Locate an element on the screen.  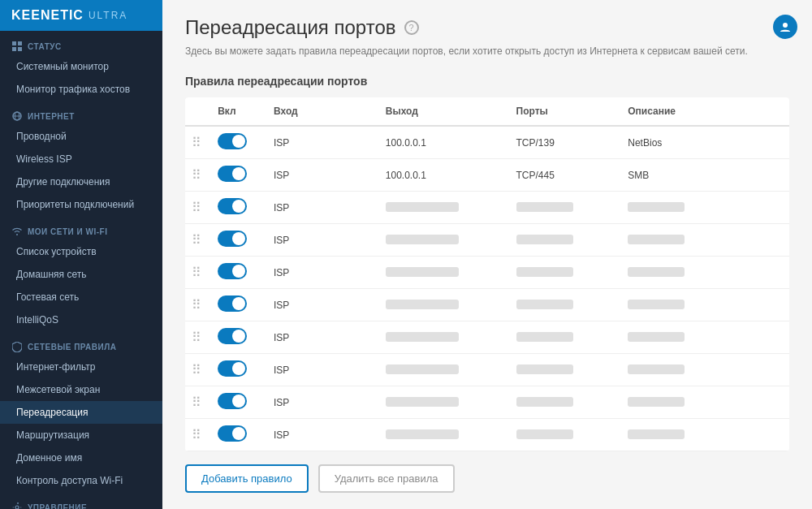
add-rule-button: Добавить правило is located at coordinates (247, 479).